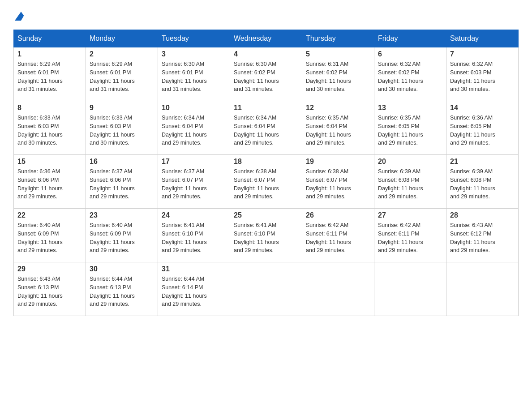 Image resolution: width=532 pixels, height=411 pixels. I want to click on day-number: 4, so click(266, 54).